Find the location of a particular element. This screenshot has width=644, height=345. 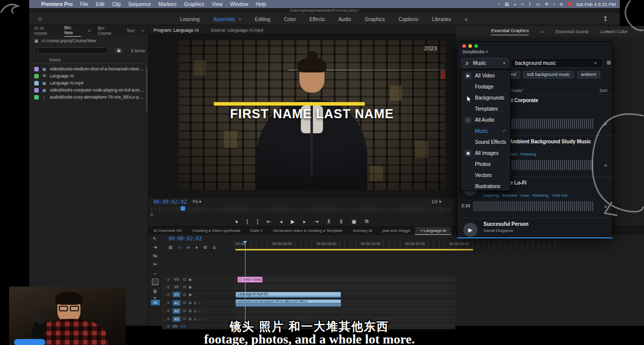

search-icon: ⌕ is located at coordinates (596, 63).